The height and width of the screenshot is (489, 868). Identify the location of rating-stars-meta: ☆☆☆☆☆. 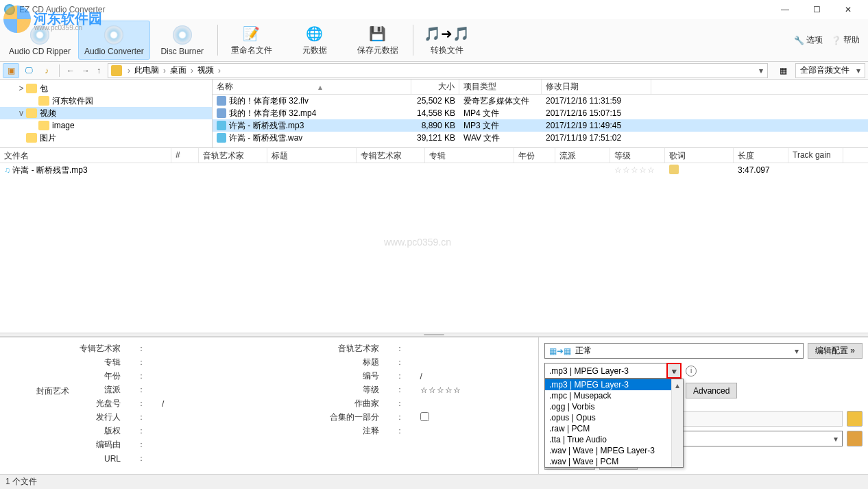
(474, 390).